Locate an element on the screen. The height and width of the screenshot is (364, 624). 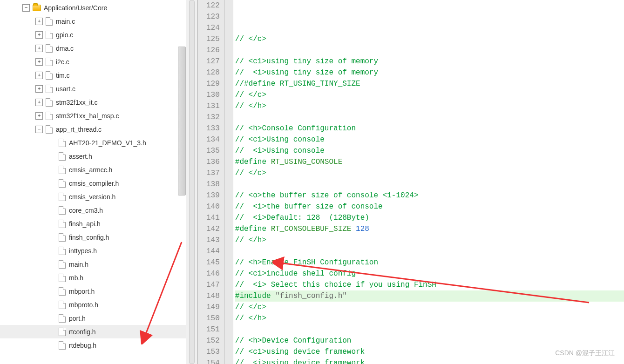
tree-header-finsh_config-h: finsh_config.h is located at coordinates (93, 237).